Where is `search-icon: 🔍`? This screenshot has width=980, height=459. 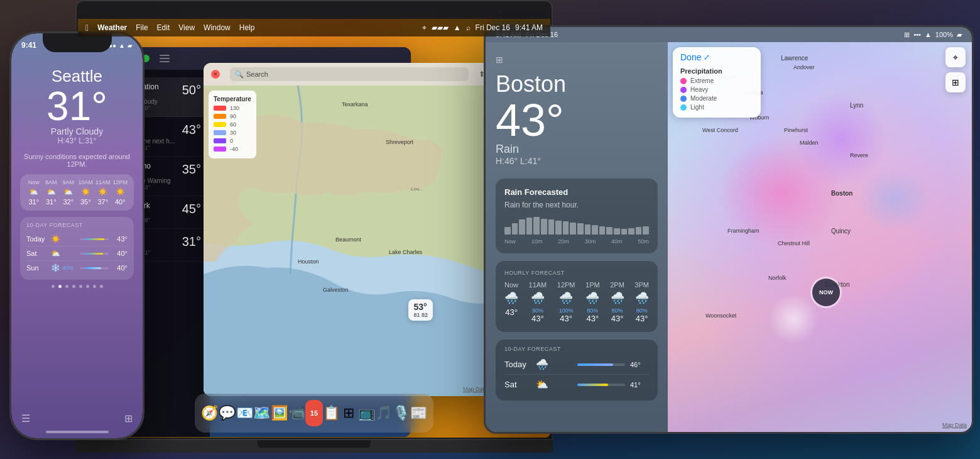 search-icon: 🔍 is located at coordinates (239, 74).